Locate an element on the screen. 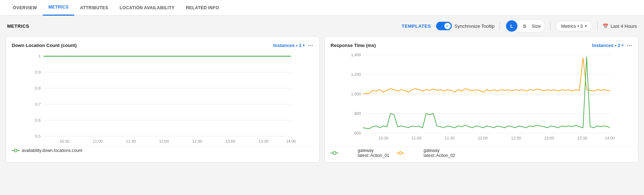  templates-label: TEMPLATES is located at coordinates (416, 26).